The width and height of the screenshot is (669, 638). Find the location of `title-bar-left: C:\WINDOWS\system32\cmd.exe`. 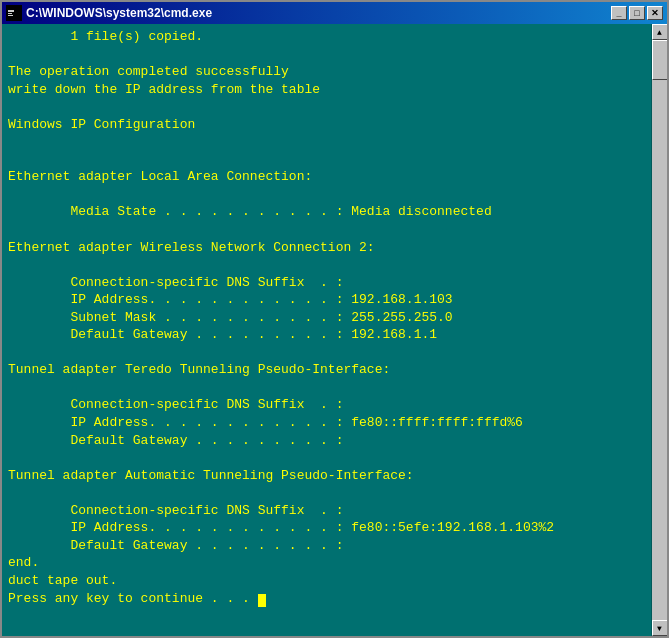

title-bar-left: C:\WINDOWS\system32\cmd.exe is located at coordinates (109, 13).